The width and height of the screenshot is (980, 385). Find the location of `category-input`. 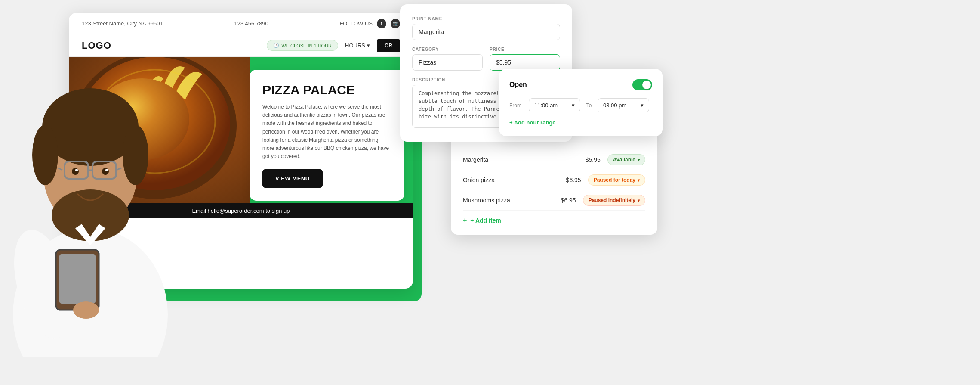

category-input is located at coordinates (447, 62).